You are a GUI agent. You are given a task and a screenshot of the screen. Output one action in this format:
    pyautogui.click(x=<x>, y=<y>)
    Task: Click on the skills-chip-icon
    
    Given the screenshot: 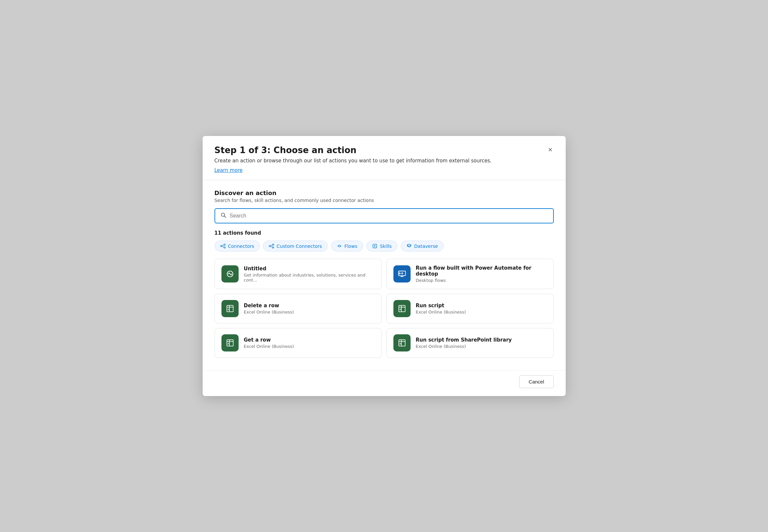 What is the action you would take?
    pyautogui.click(x=375, y=246)
    